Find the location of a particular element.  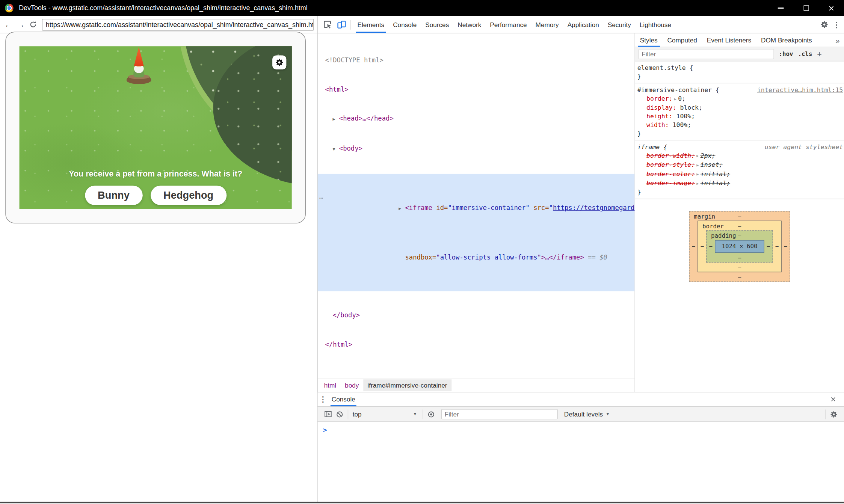

rule-source-link: interactive…him.html:15 is located at coordinates (798, 90).